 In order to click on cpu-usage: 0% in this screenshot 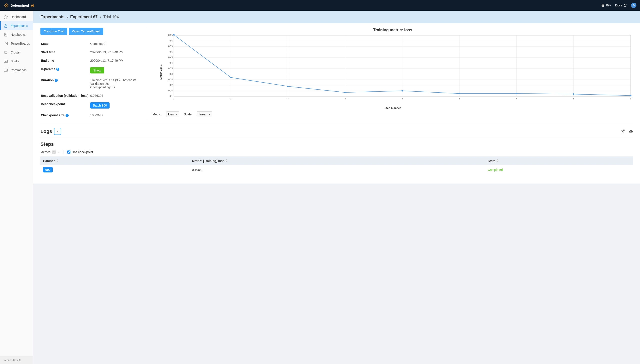, I will do `click(606, 5)`.